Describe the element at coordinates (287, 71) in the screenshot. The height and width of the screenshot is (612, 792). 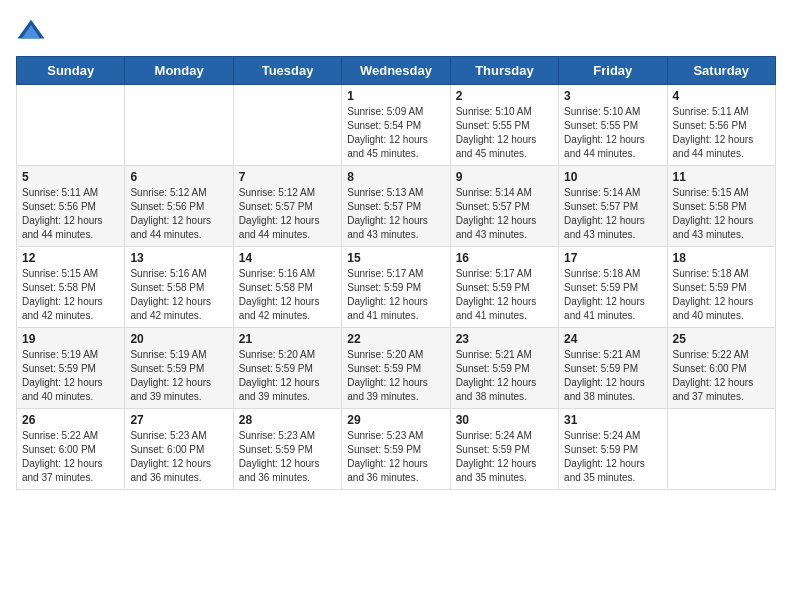
I see `day-header-tuesday: Tuesday` at that location.